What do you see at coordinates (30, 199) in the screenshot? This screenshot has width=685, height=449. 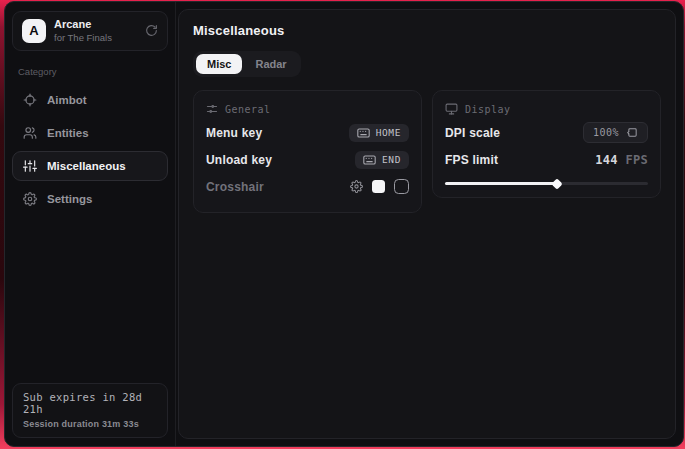 I see `gear-icon` at bounding box center [30, 199].